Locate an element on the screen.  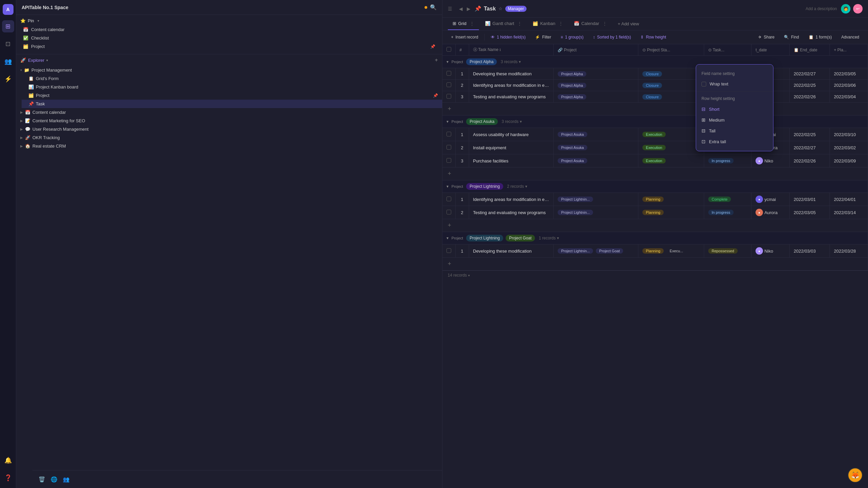
back-button: ◀ is located at coordinates (461, 9).